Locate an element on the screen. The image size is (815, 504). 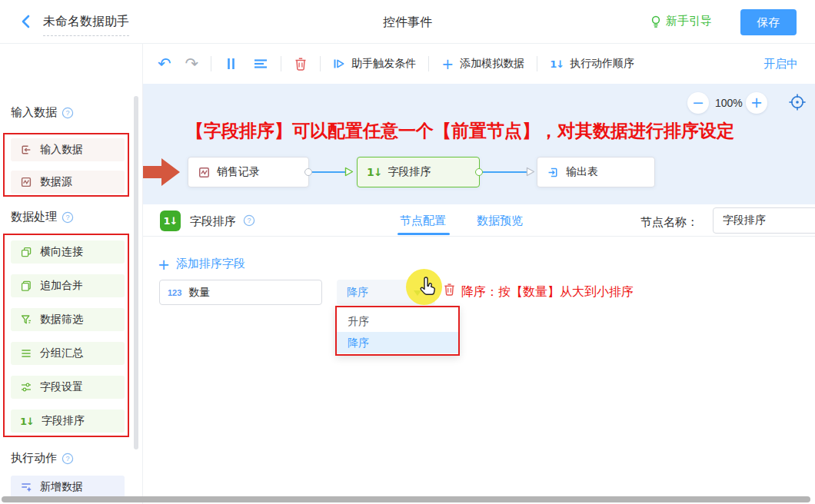
sliders-icon is located at coordinates (26, 387).